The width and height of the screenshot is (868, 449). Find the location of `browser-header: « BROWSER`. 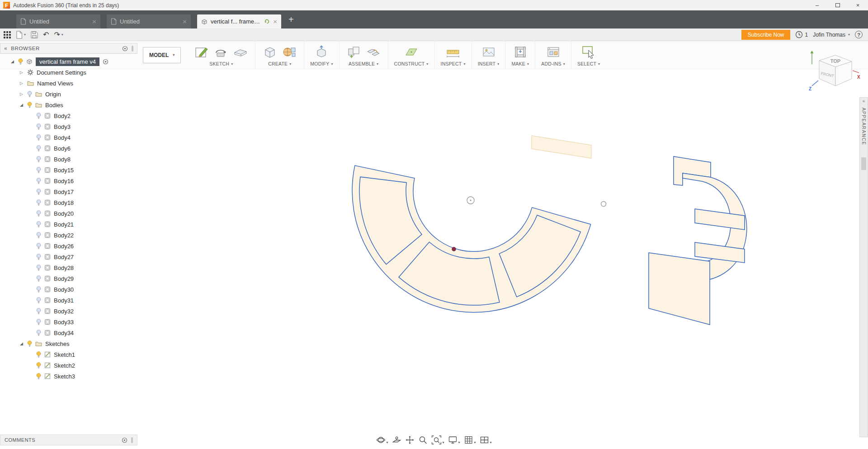

browser-header: « BROWSER is located at coordinates (69, 48).